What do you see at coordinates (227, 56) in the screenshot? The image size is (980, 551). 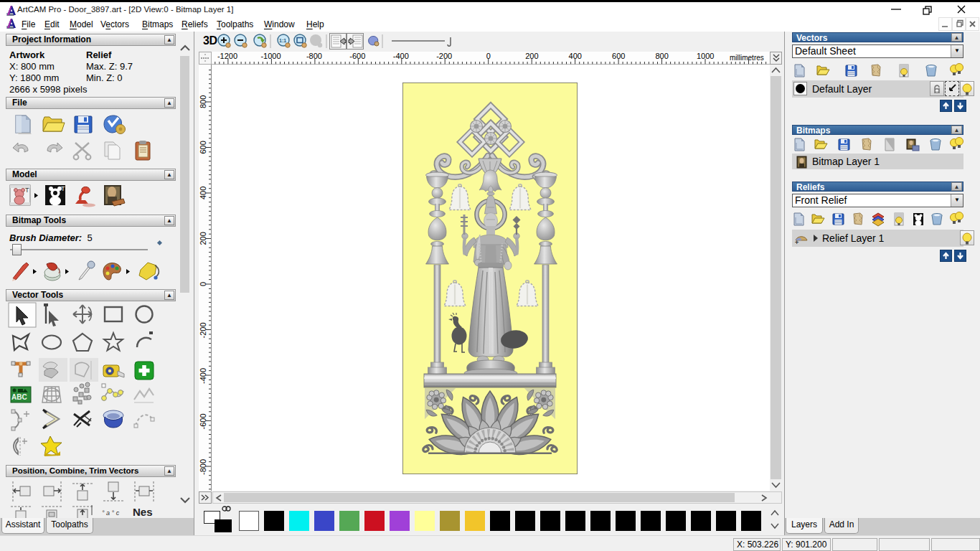 I see `svg-text: -1200` at bounding box center [227, 56].